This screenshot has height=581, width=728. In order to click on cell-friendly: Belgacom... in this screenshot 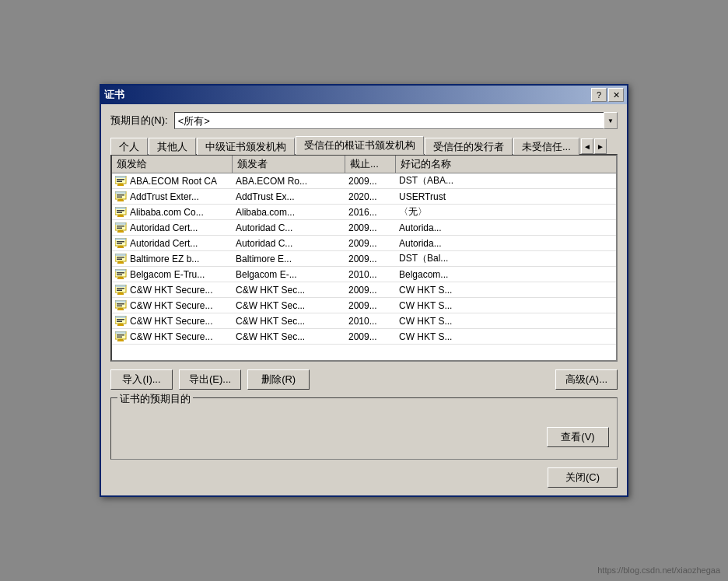, I will do `click(446, 275)`.